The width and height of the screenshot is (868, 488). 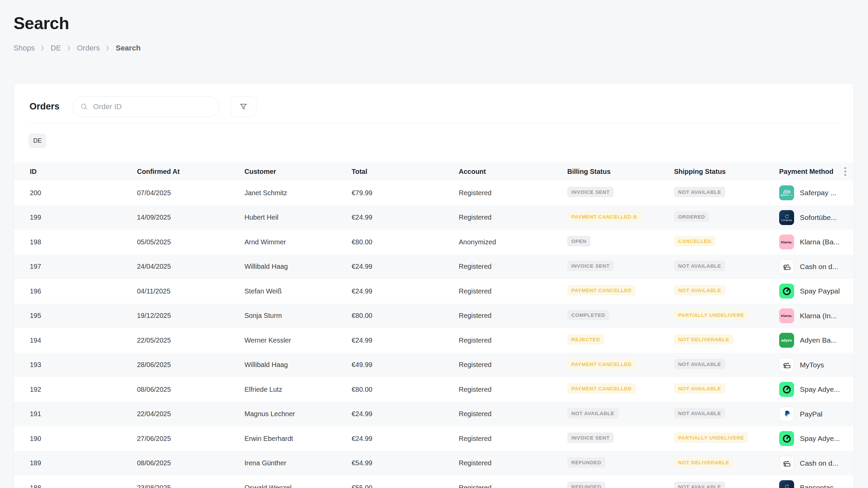 I want to click on cell-customer: Elfriede Lutz, so click(x=298, y=390).